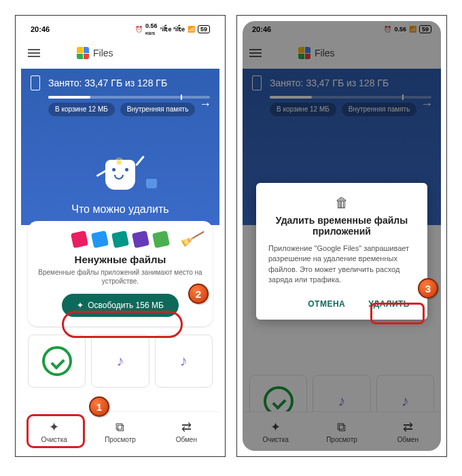 This screenshot has width=462, height=476. I want to click on folder-search-icon: ⧉, so click(120, 427).